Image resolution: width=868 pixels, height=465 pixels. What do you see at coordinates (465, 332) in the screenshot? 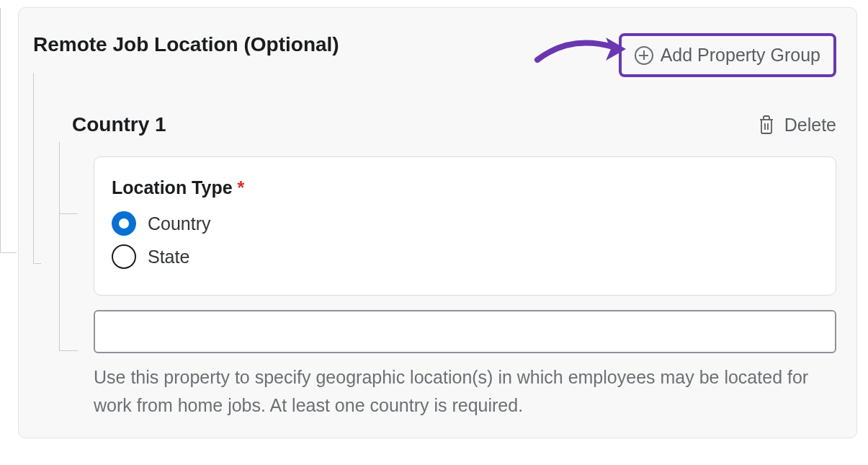
I see `location-value-input` at bounding box center [465, 332].